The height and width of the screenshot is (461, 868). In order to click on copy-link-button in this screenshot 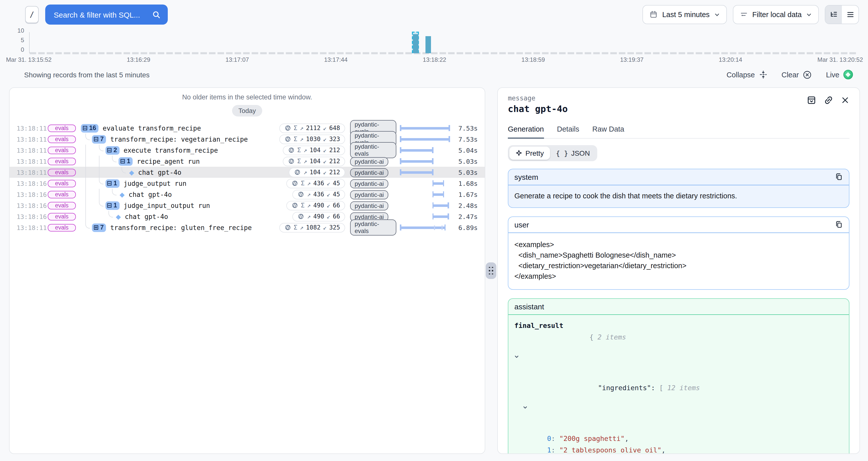, I will do `click(829, 100)`.